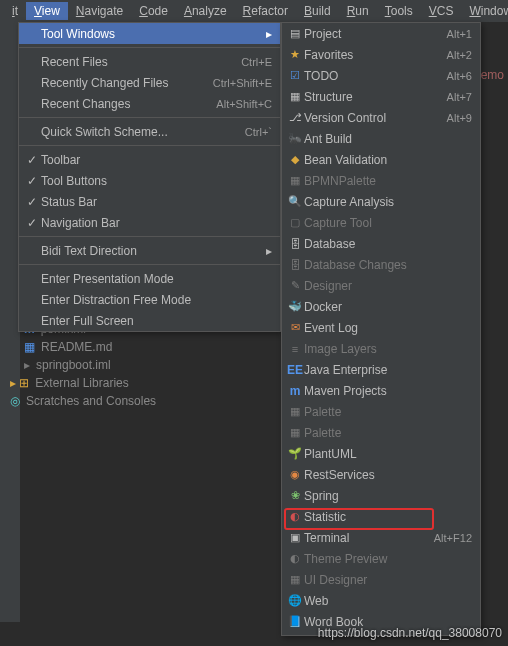 Image resolution: width=508 pixels, height=646 pixels. What do you see at coordinates (295, 244) in the screenshot?
I see `db-icon: 🗄` at bounding box center [295, 244].